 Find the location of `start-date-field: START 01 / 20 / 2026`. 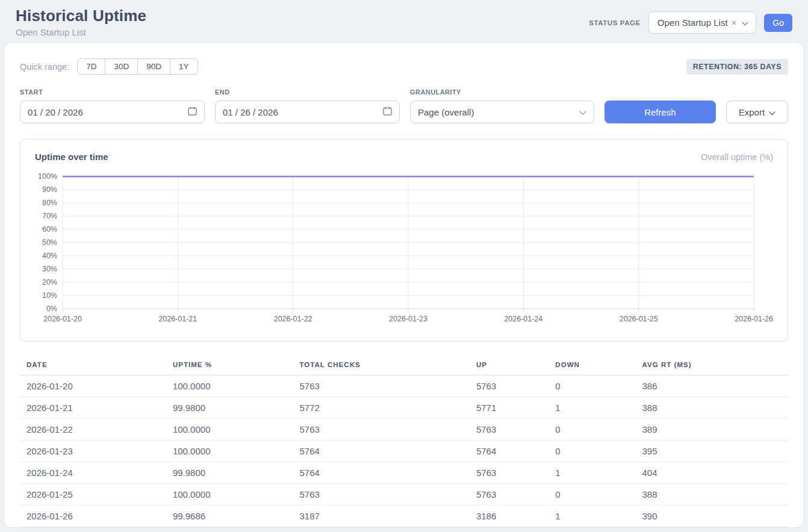

start-date-field: START 01 / 20 / 2026 is located at coordinates (112, 106).